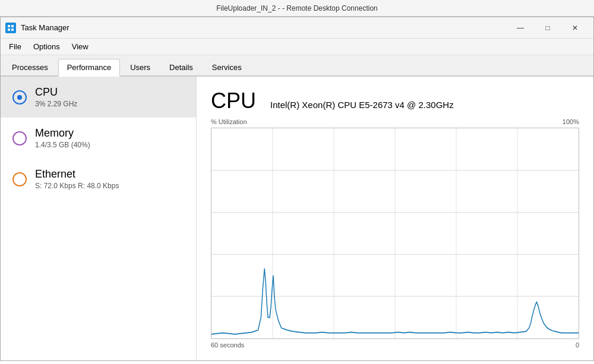 The image size is (594, 364). Describe the element at coordinates (46, 46) in the screenshot. I see `menu-options: Options` at that location.